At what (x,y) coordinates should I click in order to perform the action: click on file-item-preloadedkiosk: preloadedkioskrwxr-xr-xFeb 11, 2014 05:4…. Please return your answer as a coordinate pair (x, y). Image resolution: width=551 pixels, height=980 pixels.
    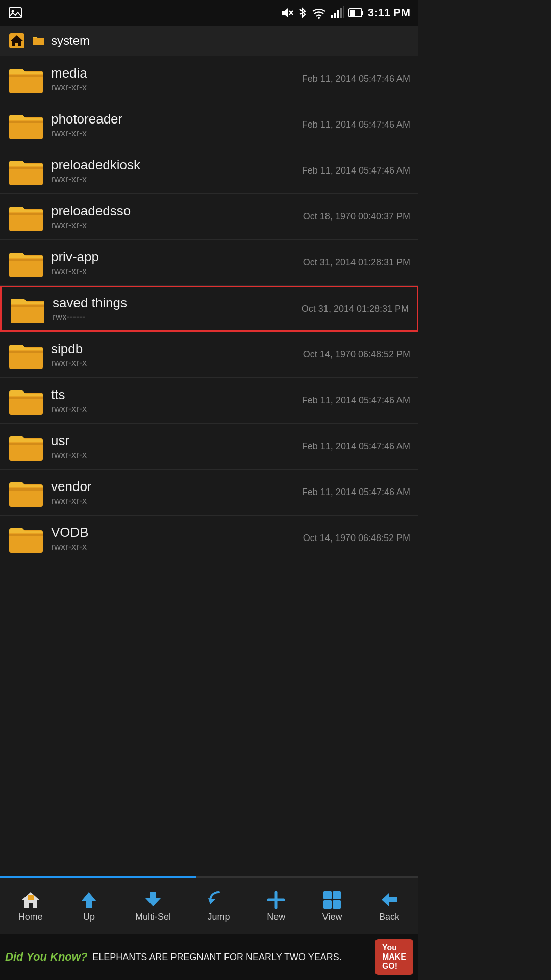
    Looking at the image, I should click on (209, 171).